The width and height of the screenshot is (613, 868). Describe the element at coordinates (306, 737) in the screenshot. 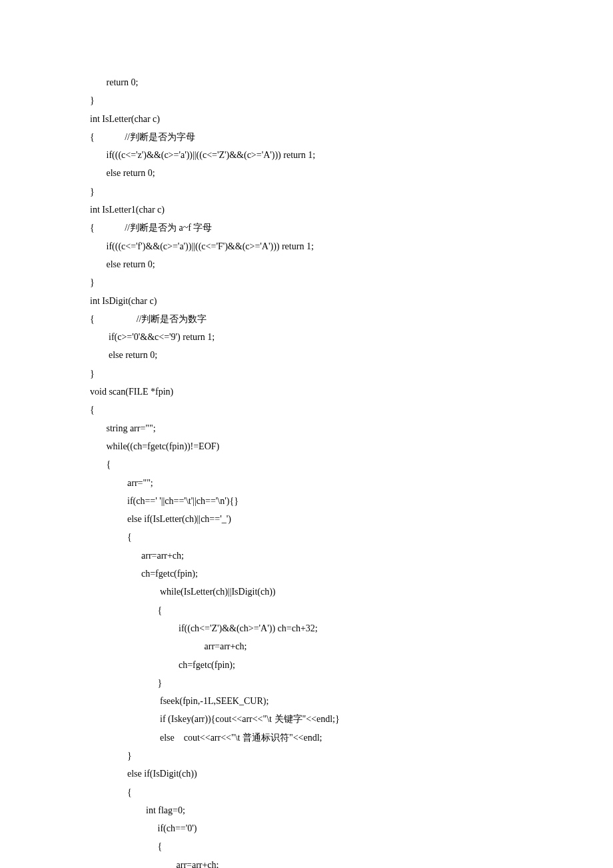

I see `code-line: else cout<<arr<<"\t 普通标识符"<<endl;` at that location.